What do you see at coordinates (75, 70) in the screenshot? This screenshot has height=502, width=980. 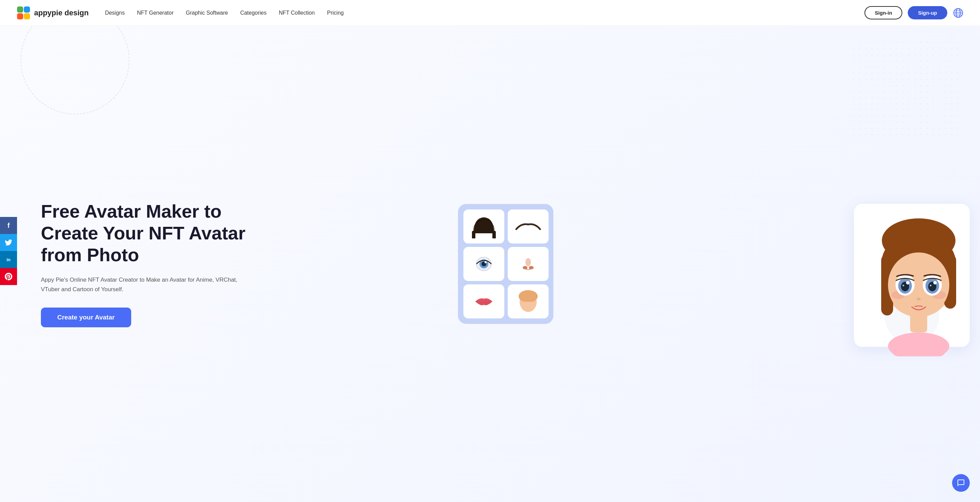 I see `arc-decoration` at bounding box center [75, 70].